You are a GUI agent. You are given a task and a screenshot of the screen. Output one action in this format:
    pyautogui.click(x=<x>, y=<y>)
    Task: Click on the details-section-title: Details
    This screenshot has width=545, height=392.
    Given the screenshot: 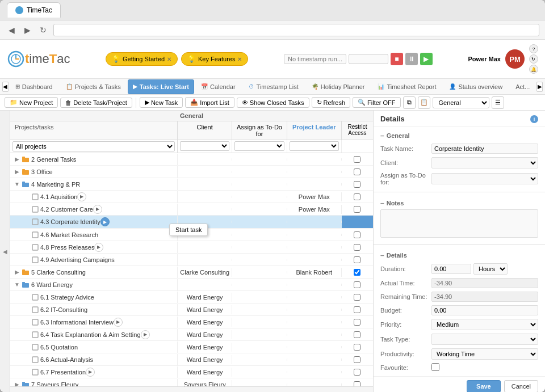 What is the action you would take?
    pyautogui.click(x=459, y=255)
    